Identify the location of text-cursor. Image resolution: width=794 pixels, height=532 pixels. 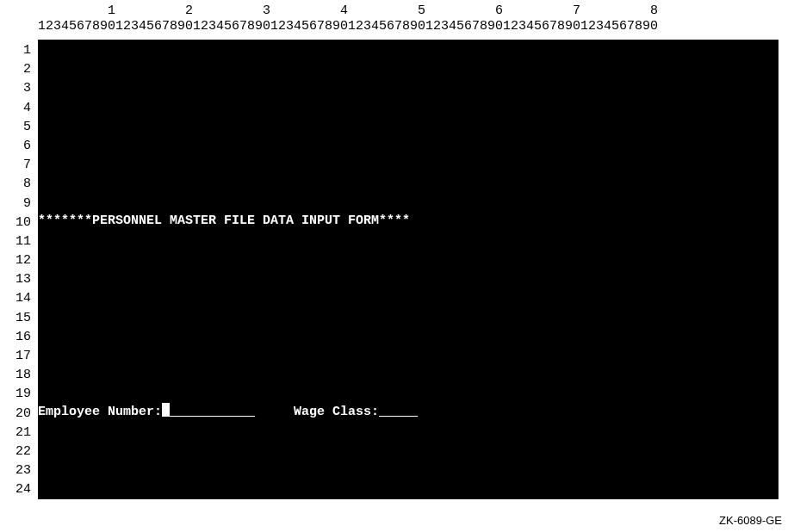
(165, 410).